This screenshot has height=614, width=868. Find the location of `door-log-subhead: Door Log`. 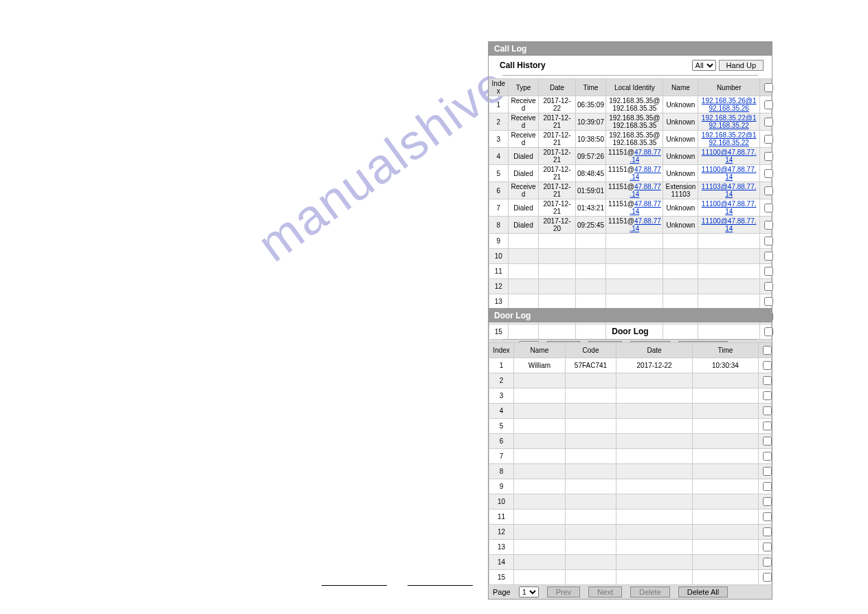

door-log-subhead: Door Log is located at coordinates (630, 331).